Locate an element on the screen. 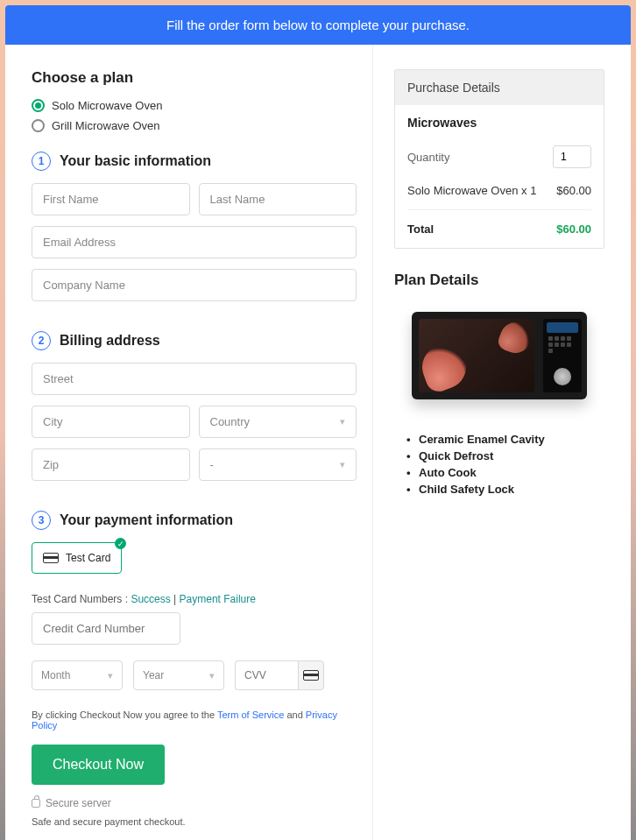  product-image is located at coordinates (499, 356).